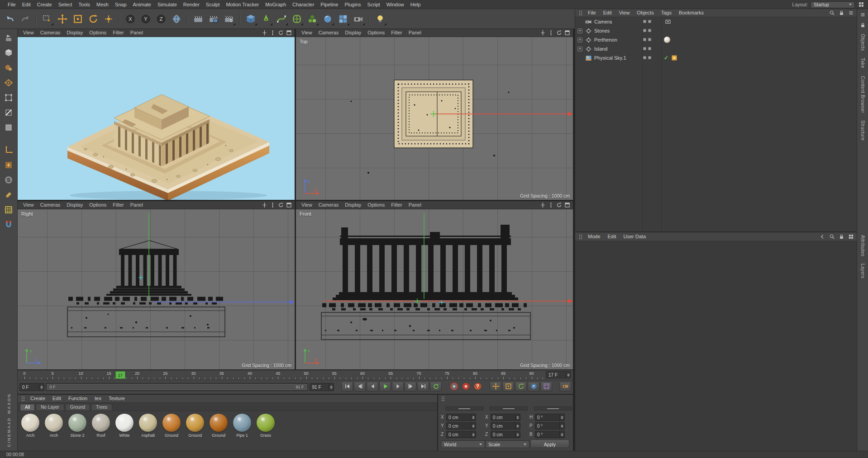 Image resolution: width=868 pixels, height=458 pixels. I want to click on object-menu-item-bookmarks: Bookmarks, so click(692, 13).